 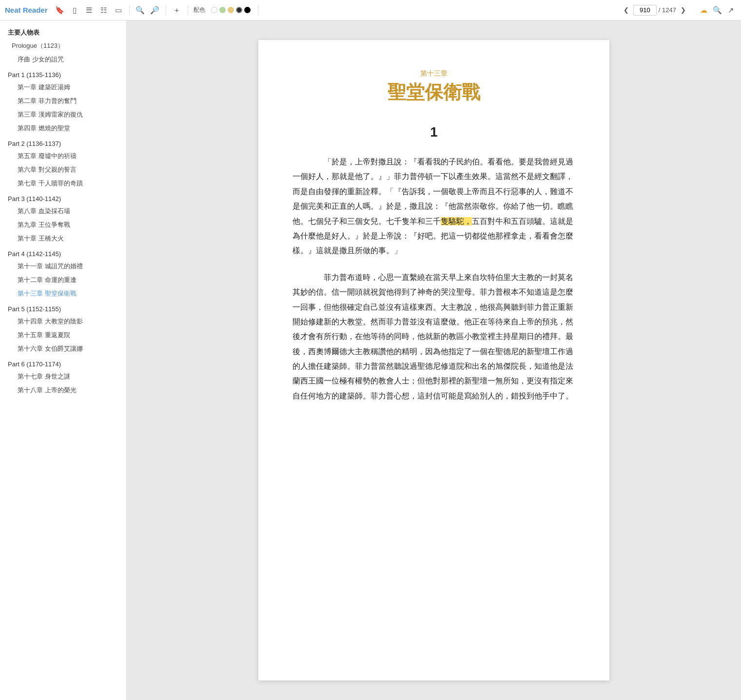 I want to click on search-icon: 🔍, so click(x=140, y=10).